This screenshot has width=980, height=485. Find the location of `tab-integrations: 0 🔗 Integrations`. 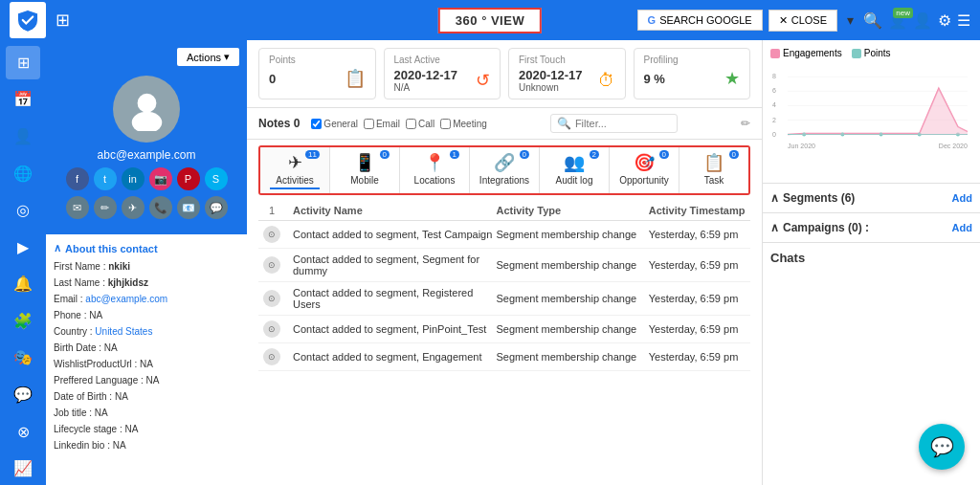

tab-integrations: 0 🔗 Integrations is located at coordinates (505, 170).